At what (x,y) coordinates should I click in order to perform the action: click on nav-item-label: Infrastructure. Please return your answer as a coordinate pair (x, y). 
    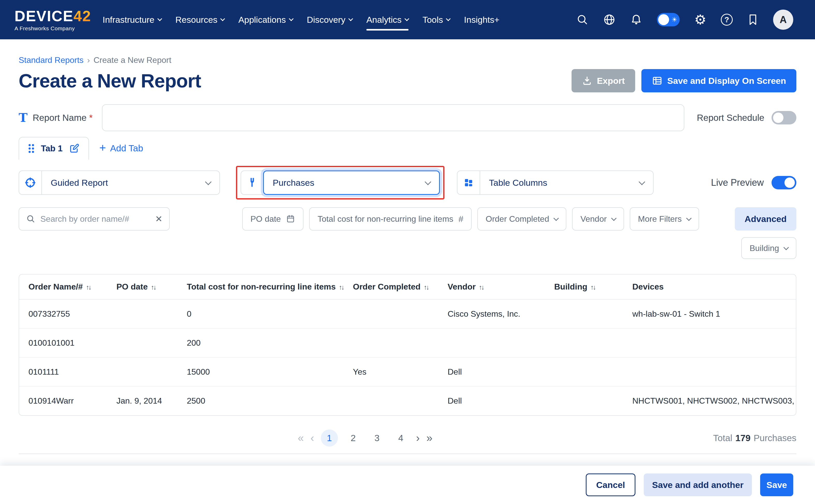
    Looking at the image, I should click on (128, 20).